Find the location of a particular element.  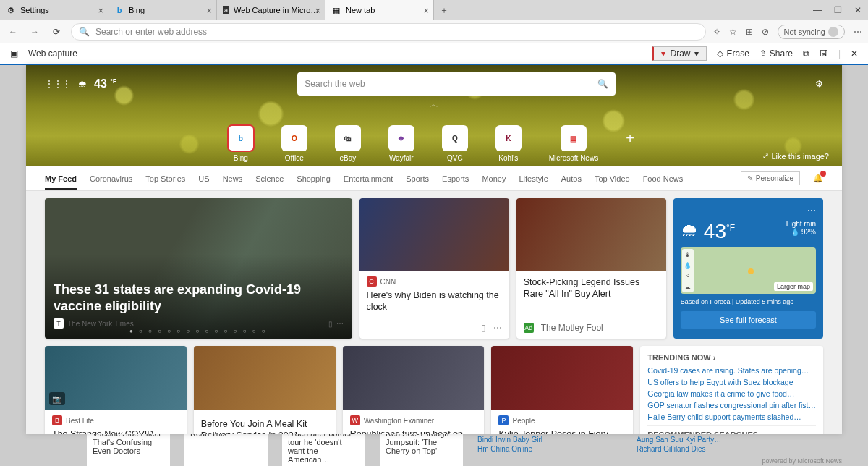

news-card: 📷BBest LifeThe Strange New COVID is located at coordinates (116, 390).